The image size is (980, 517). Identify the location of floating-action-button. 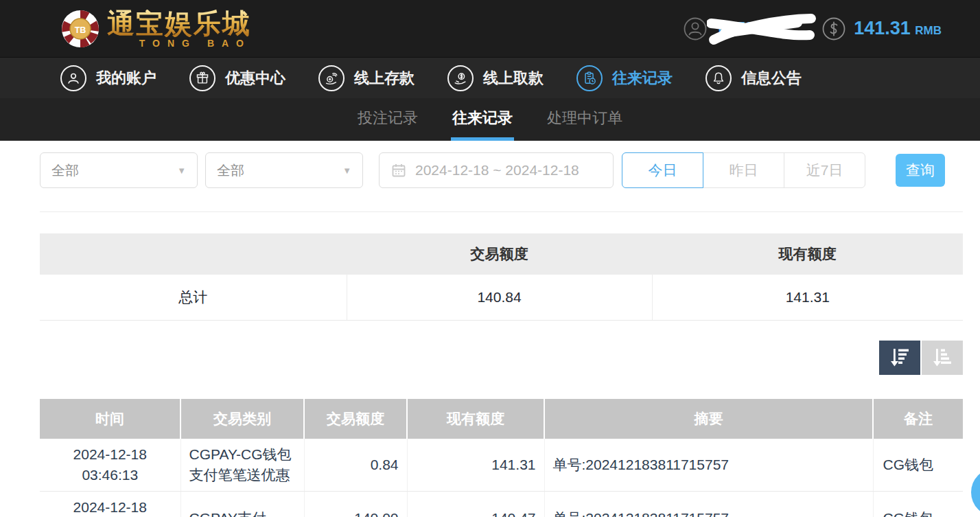
(976, 492).